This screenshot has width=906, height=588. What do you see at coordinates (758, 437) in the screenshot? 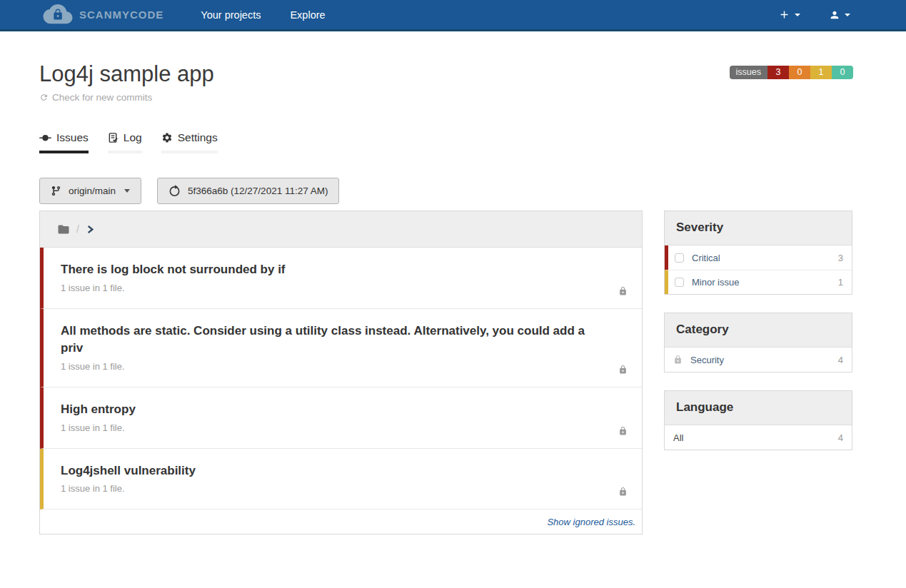
I see `filter-row-all-languages: All 4` at bounding box center [758, 437].